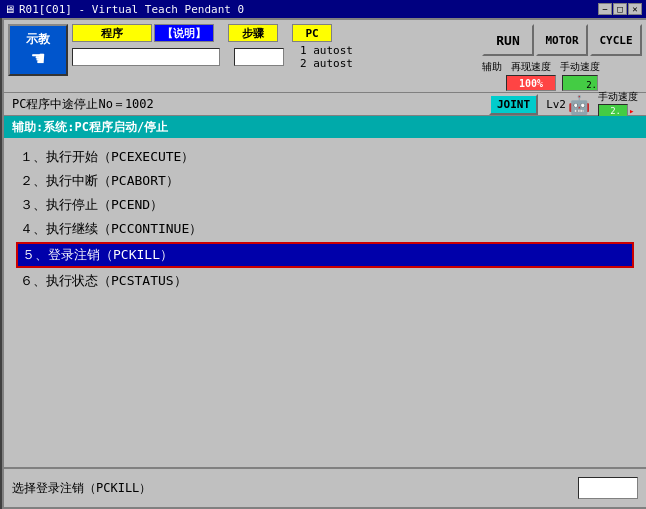 The image size is (646, 509). Describe the element at coordinates (616, 40) in the screenshot. I see `cycle-button: CYCLE` at that location.